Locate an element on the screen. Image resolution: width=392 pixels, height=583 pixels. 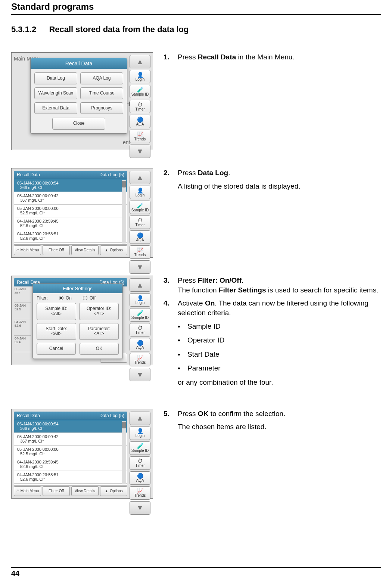
timer-label: Timer is located at coordinates (140, 109).